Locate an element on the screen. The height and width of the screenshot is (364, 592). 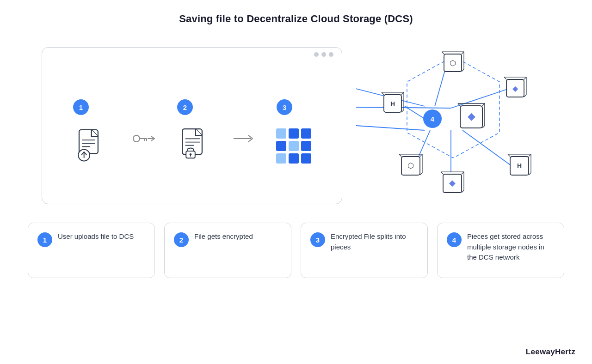
card-3: 3 Encrypted File splits into pieces is located at coordinates (364, 250).